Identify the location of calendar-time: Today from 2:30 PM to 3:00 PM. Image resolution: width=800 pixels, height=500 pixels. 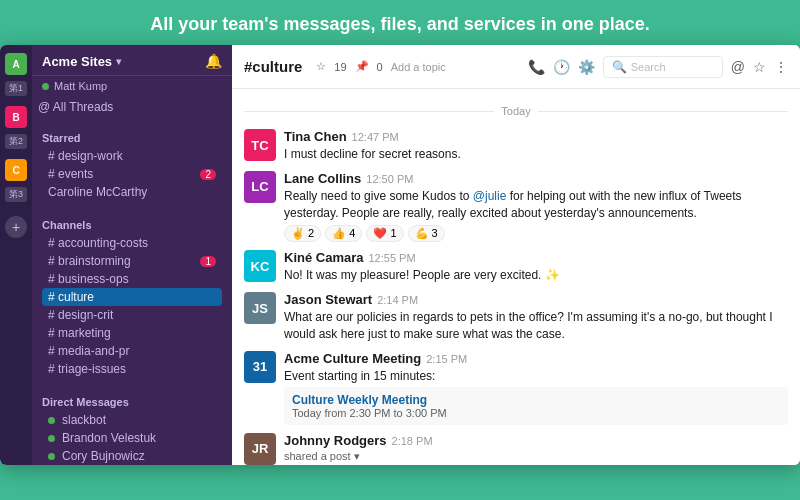
(536, 413).